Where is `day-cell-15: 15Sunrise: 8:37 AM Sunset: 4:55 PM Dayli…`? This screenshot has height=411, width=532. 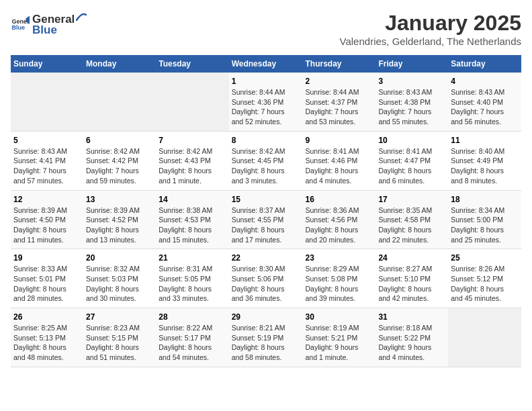
day-cell-15: 15Sunrise: 8:37 AM Sunset: 4:55 PM Dayli… is located at coordinates (266, 220).